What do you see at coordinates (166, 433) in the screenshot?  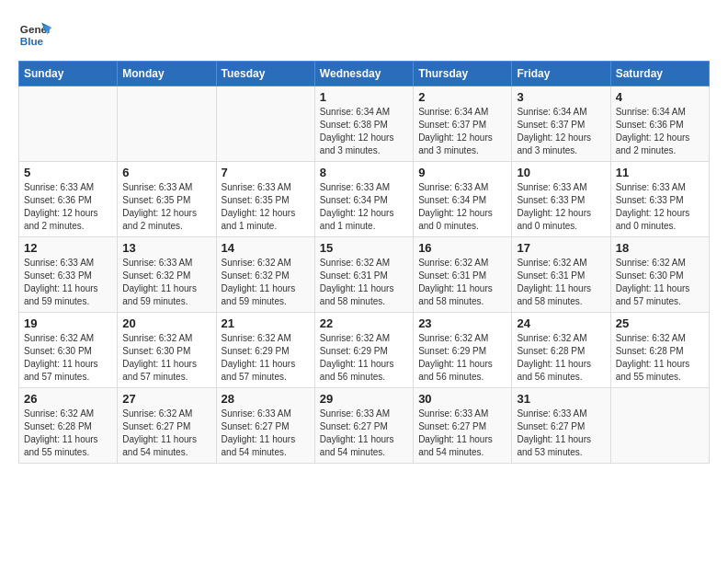 I see `day-info: Sunrise: 6:32 AM Sunset: 6:27 PM Dayligh…` at bounding box center [166, 433].